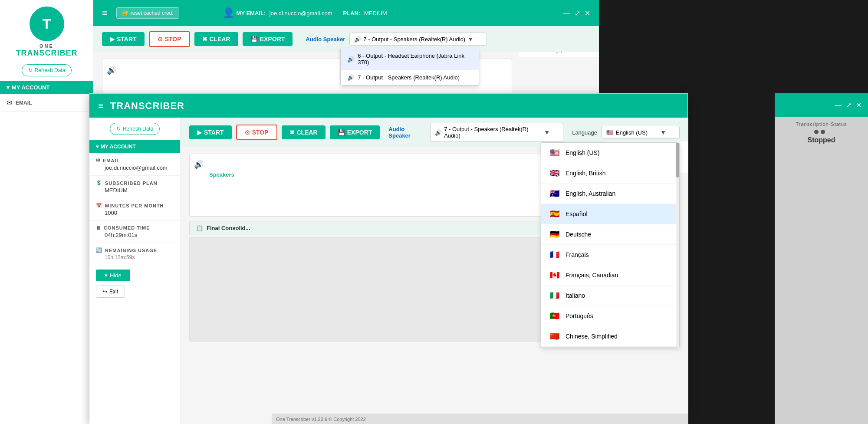  What do you see at coordinates (220, 39) in the screenshot?
I see `clear-label-behind: CLEAR` at bounding box center [220, 39].